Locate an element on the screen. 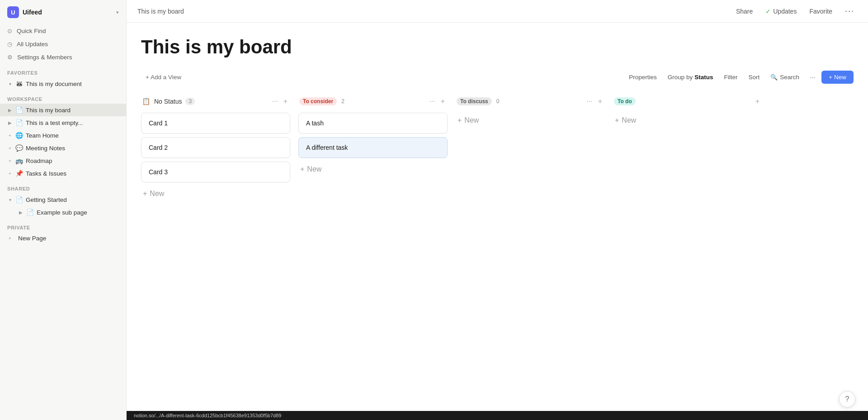 The height and width of the screenshot is (420, 868). help-button: ? is located at coordinates (847, 399).